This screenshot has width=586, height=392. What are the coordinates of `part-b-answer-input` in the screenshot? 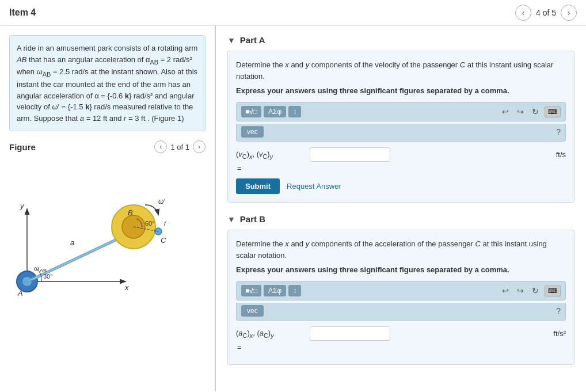 It's located at (350, 334).